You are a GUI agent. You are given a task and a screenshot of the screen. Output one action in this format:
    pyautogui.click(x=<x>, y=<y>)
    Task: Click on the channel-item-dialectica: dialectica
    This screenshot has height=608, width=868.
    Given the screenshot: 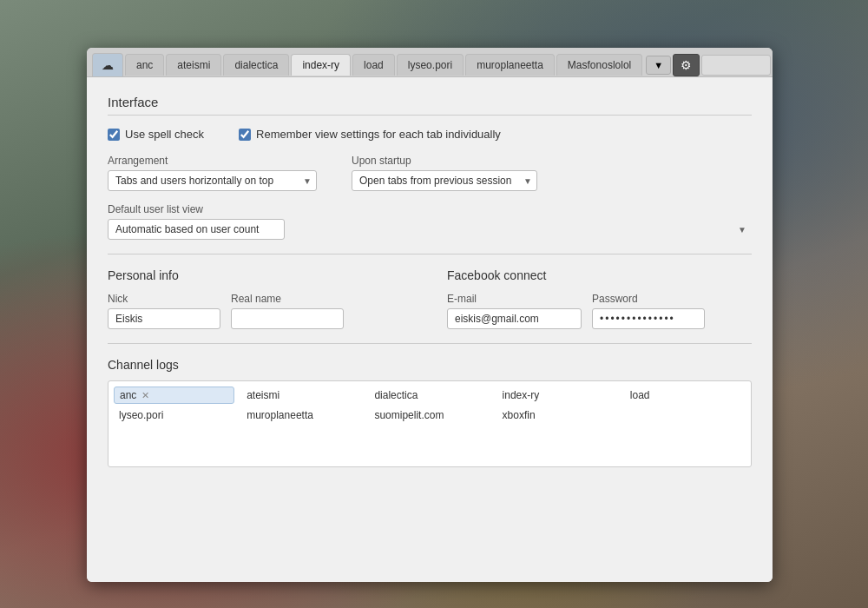 What is the action you would take?
    pyautogui.click(x=429, y=395)
    